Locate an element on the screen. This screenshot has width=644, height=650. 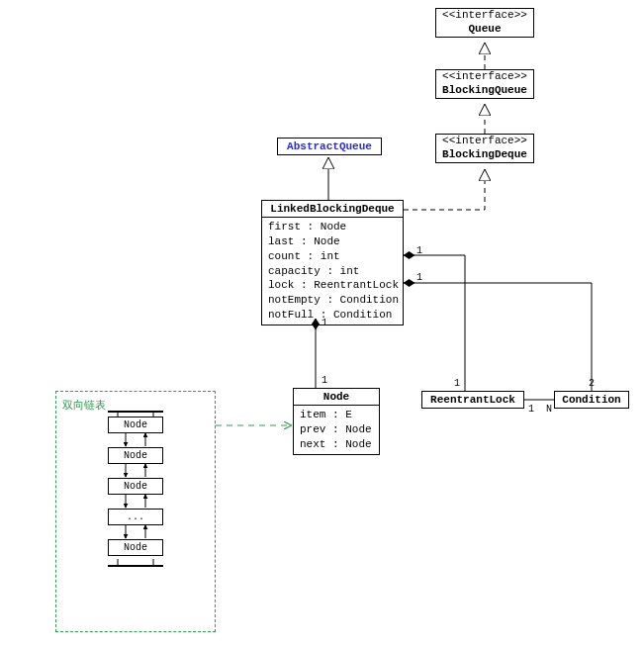
queue-title: Queue is located at coordinates (485, 29).